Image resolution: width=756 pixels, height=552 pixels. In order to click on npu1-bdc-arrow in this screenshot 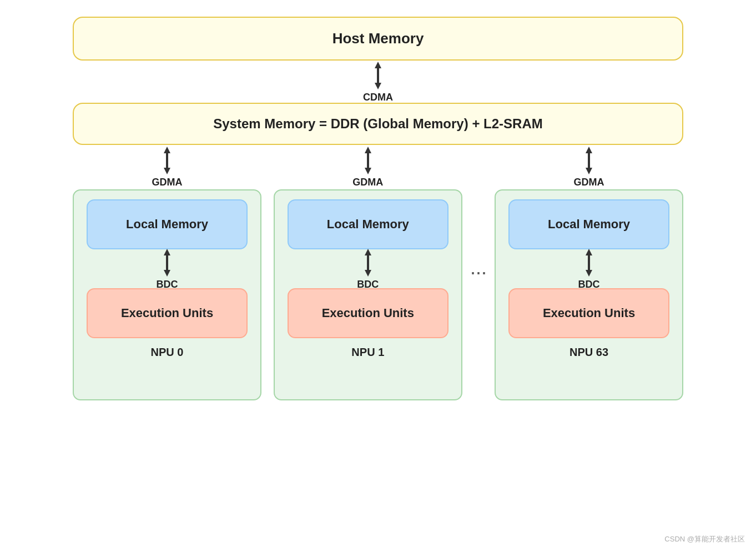, I will do `click(368, 263)`.